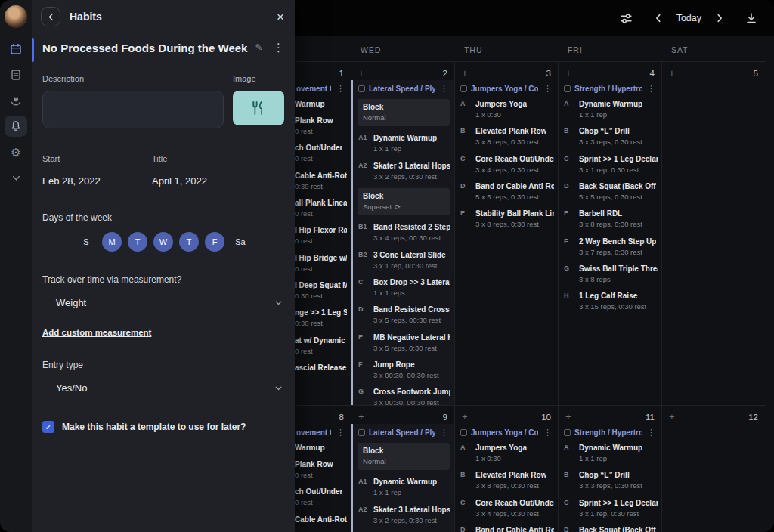 Image resolution: width=774 pixels, height=532 pixels. Describe the element at coordinates (404, 396) in the screenshot. I see `exercise-row: GCross Footwork Jump Rope3 x 00:30, 00:3…` at that location.